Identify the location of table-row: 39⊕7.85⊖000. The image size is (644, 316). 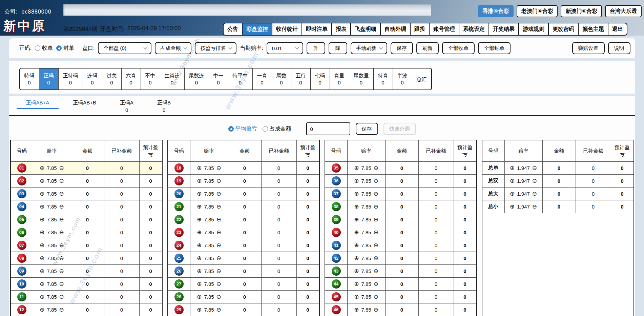
(401, 220).